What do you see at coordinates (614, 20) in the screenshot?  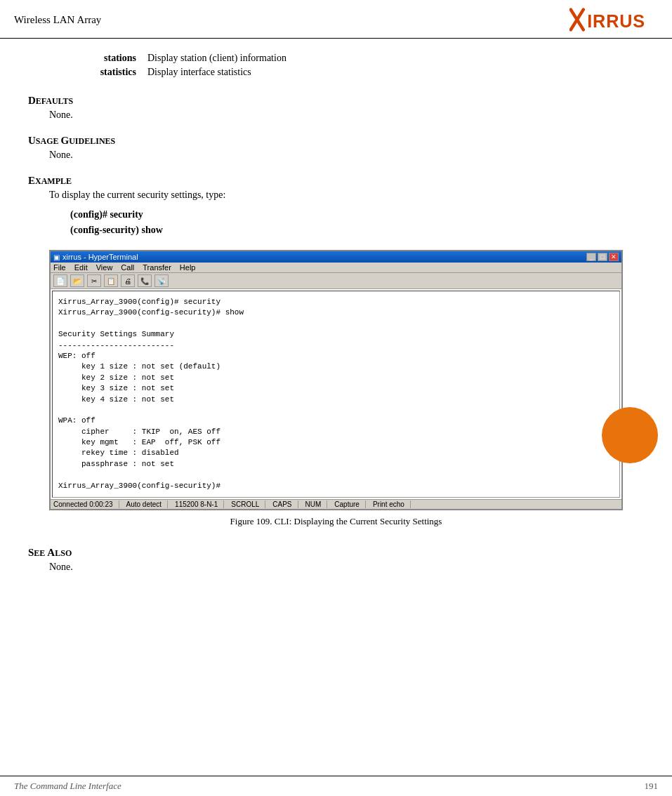 I see `logo-container: IRRUS` at bounding box center [614, 20].